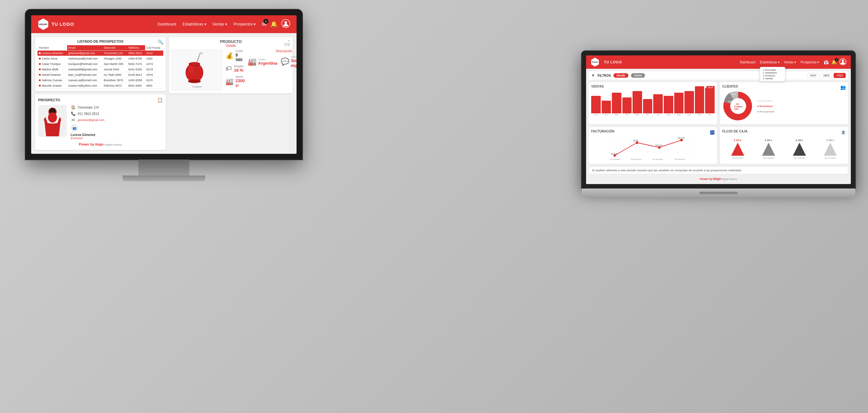 The height and width of the screenshot is (413, 868). Describe the element at coordinates (164, 84) in the screenshot. I see `monitor-screen: BRAND TU LOGO Dashboard Estadísticas ▾ V…` at that location.